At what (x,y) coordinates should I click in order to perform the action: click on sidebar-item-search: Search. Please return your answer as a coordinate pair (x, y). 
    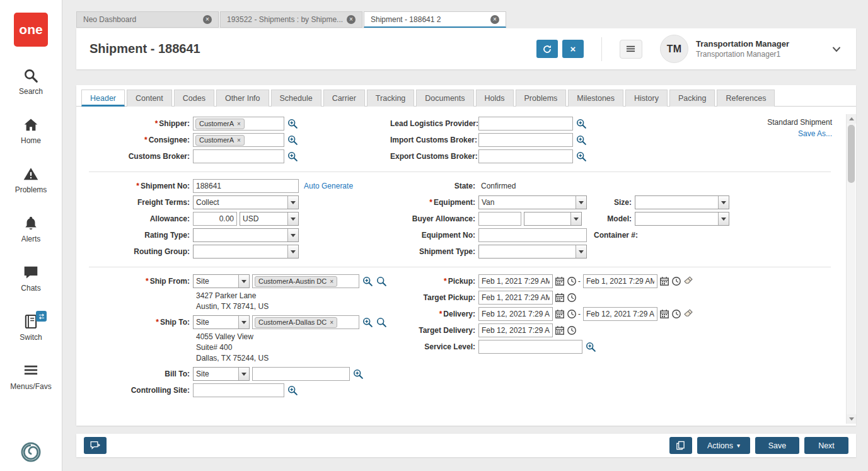
    Looking at the image, I should click on (31, 82).